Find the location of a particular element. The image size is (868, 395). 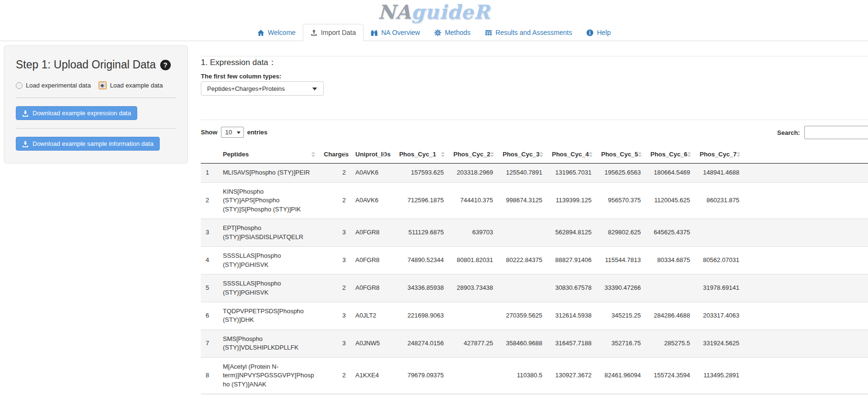

page-length-select: 10 is located at coordinates (232, 132).